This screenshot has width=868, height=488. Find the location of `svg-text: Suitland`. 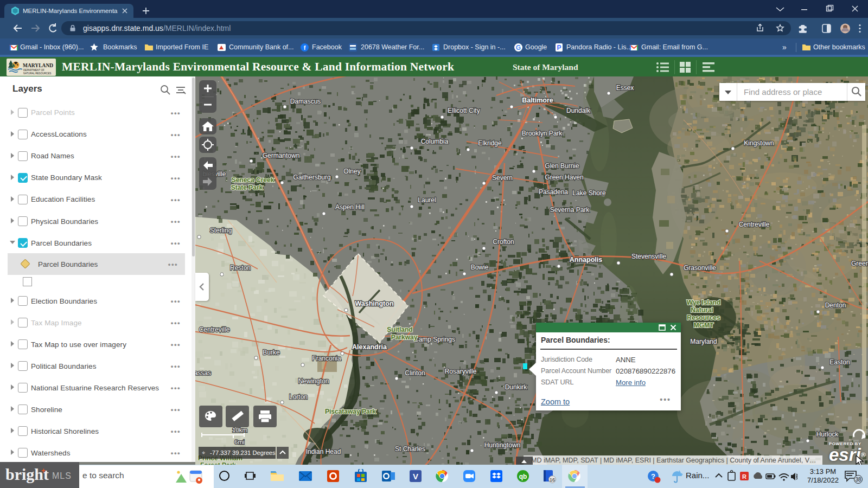

svg-text: Suitland is located at coordinates (399, 330).